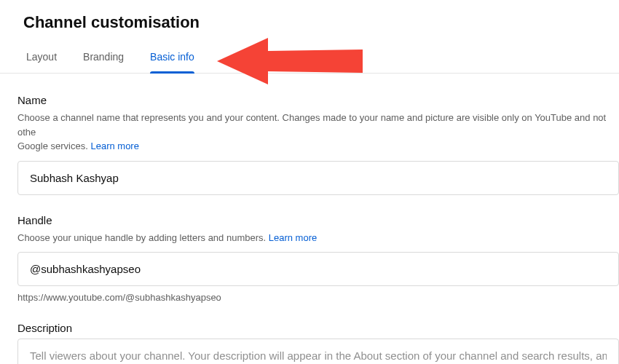 This screenshot has height=364, width=619. Describe the element at coordinates (318, 351) in the screenshot. I see `description-input` at that location.